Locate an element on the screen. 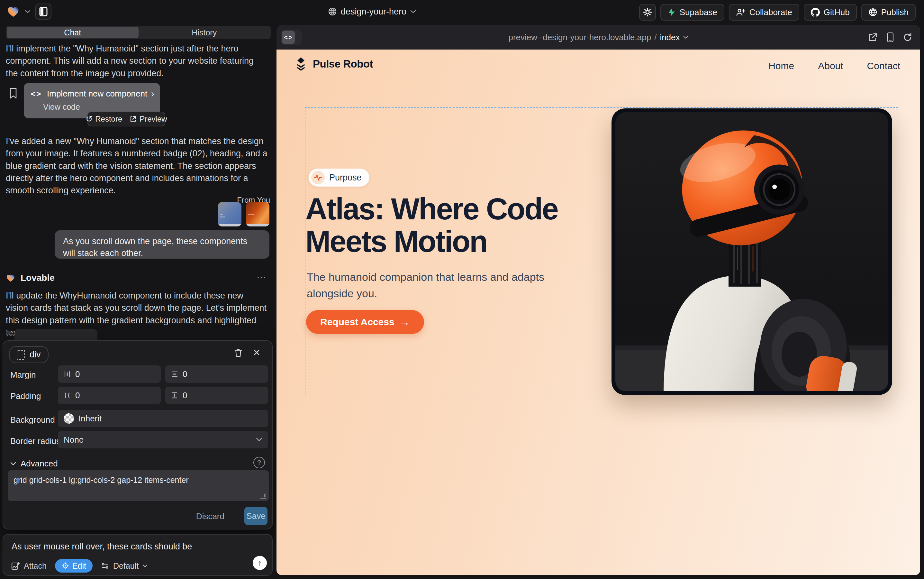 This screenshot has width=924, height=579. attach-button: Attach is located at coordinates (29, 566).